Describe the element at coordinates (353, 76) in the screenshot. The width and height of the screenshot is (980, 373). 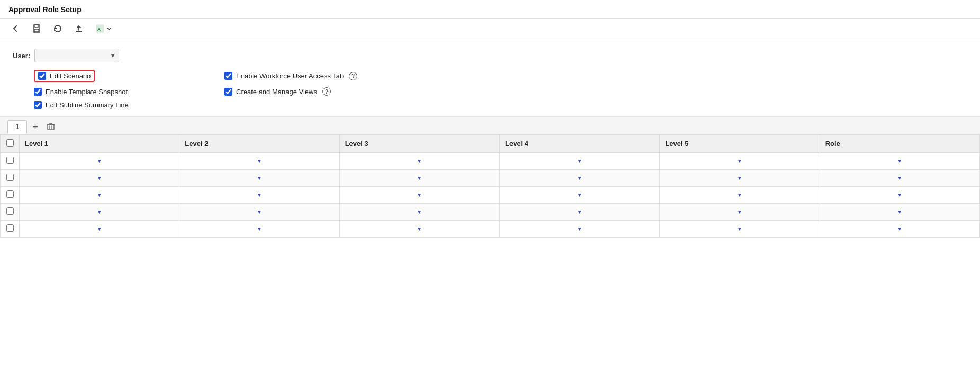
I see `workforce-help-icon: ?` at that location.